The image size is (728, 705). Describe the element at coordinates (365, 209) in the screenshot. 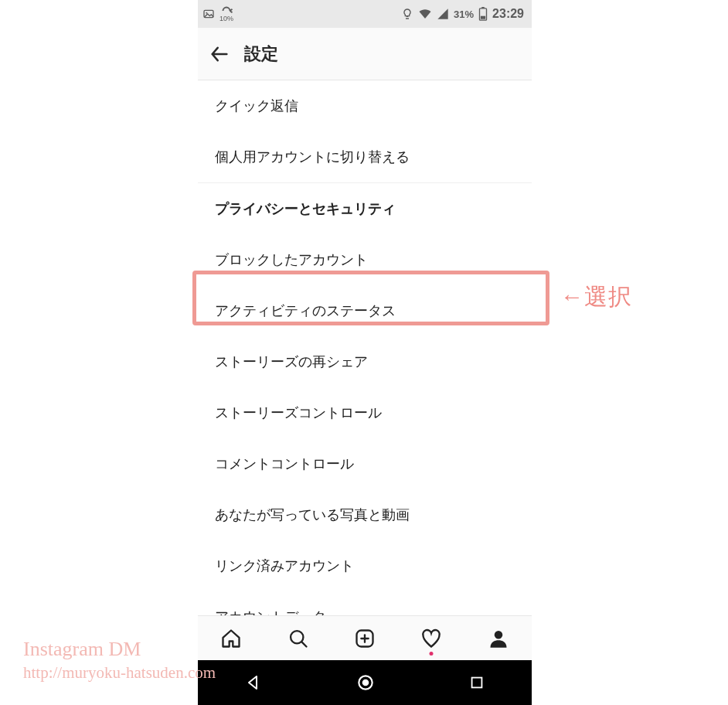

I see `section-header-privacy: プライバシーとセキュリティ` at that location.